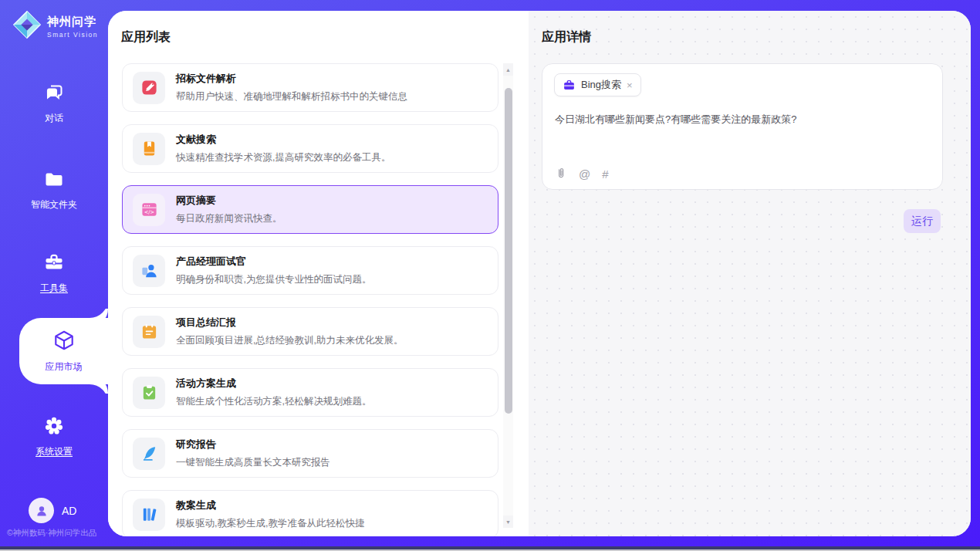 This screenshot has height=551, width=980. I want to click on app-list-title: 应用列表, so click(146, 37).